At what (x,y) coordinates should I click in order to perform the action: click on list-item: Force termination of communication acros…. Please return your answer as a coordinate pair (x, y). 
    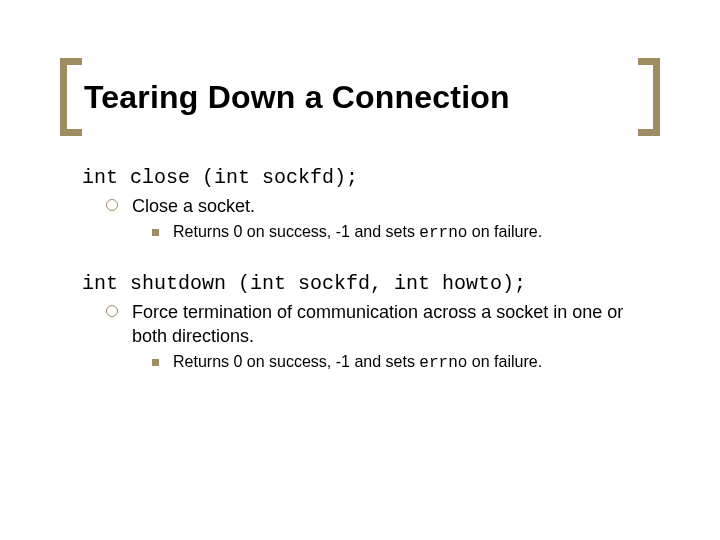
    Looking at the image, I should click on (366, 324).